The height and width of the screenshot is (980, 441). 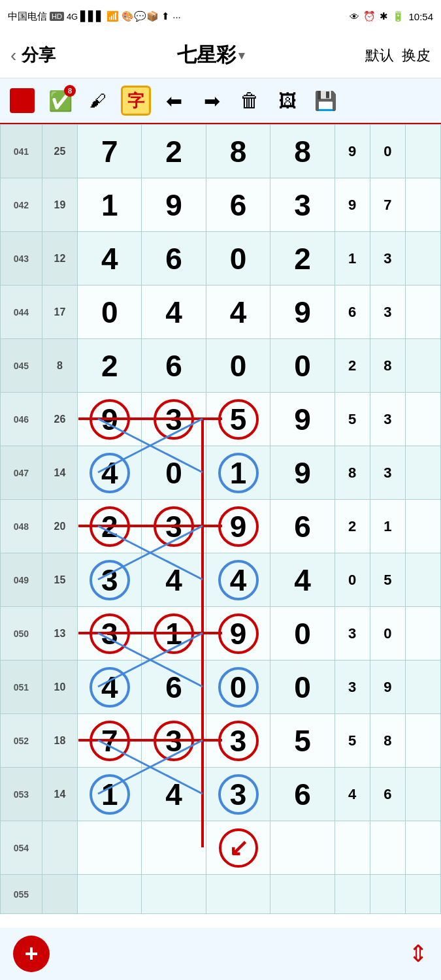 What do you see at coordinates (110, 527) in the screenshot?
I see `red-circle: 2` at bounding box center [110, 527].